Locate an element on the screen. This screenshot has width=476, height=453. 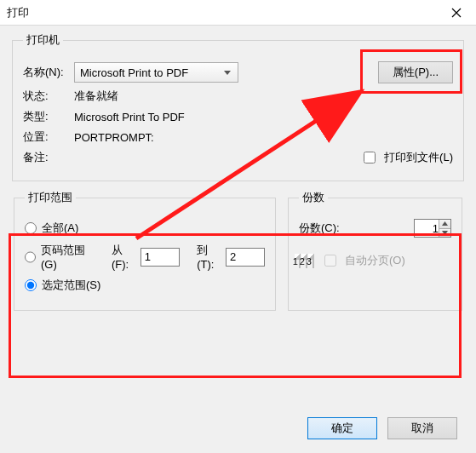
range-legend: 打印范围 is located at coordinates (50, 198).